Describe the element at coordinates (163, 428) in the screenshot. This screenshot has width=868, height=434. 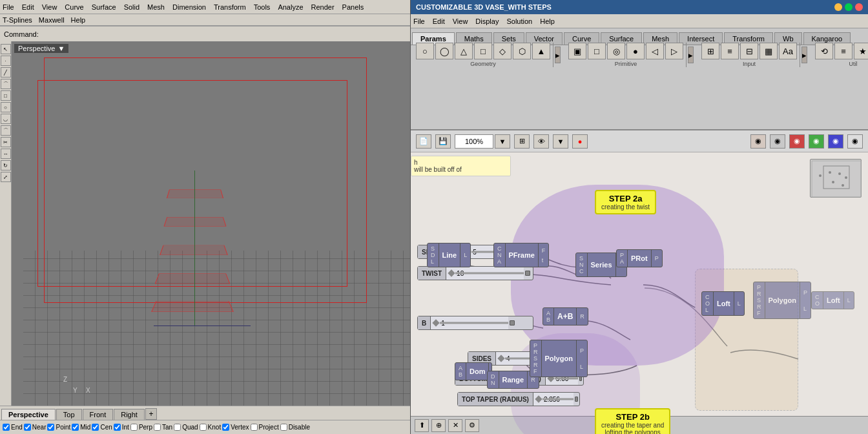
I see `snap-tan: Tan` at that location.